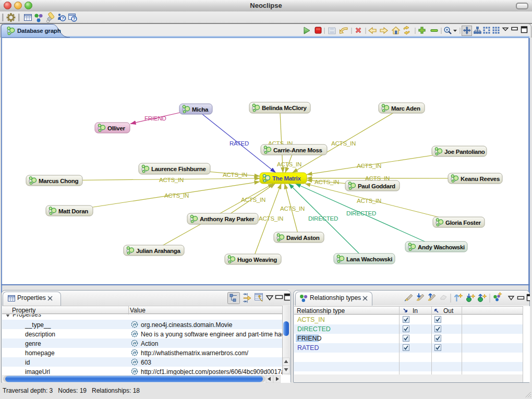  Describe the element at coordinates (465, 152) in the screenshot. I see `svg-text: Joe Pantoliano` at that location.